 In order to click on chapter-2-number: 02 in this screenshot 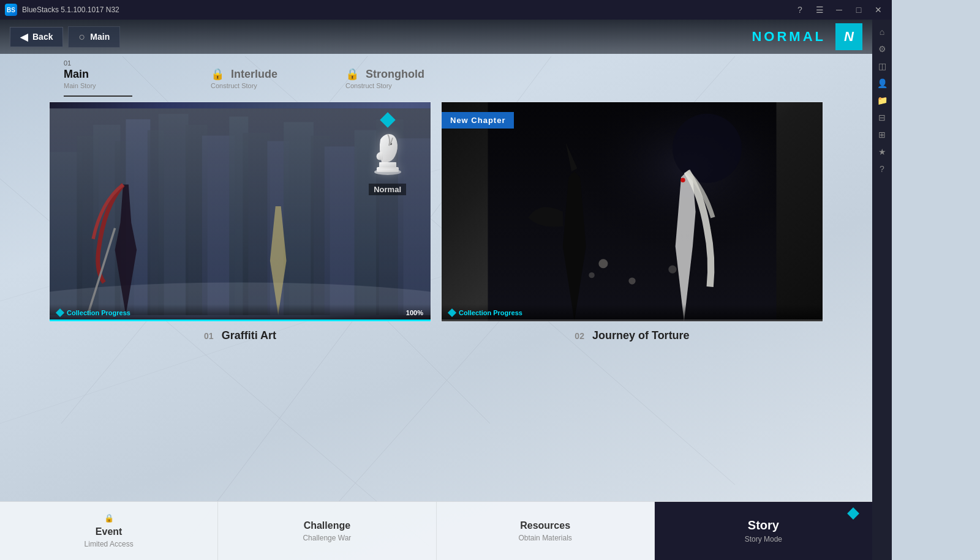, I will do `click(579, 336)`.